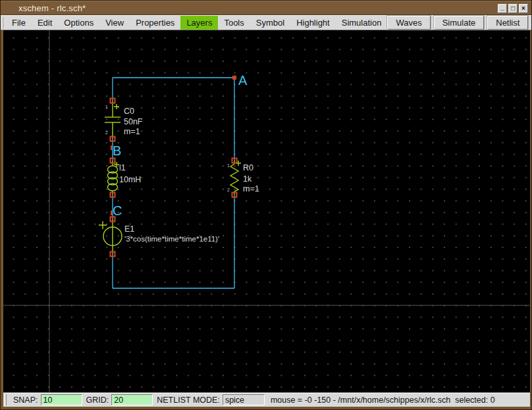 This screenshot has height=410, width=532. What do you see at coordinates (267, 399) in the screenshot?
I see `status-bar: SNAP: 10 GRID: 20 NETLIST MODE: spice mo…` at bounding box center [267, 399].